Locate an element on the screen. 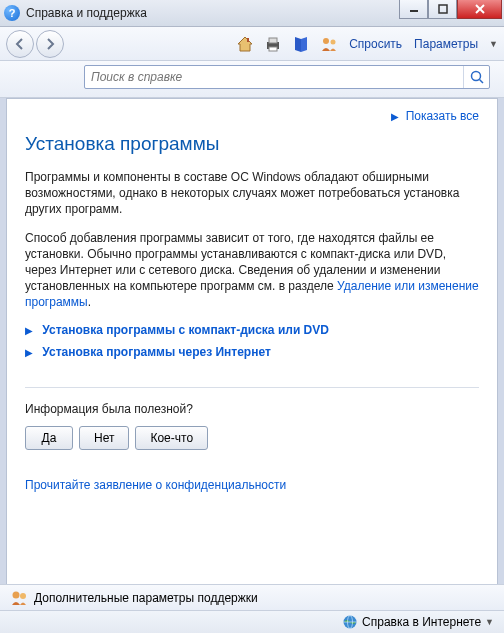 The height and width of the screenshot is (633, 504). support-options-label: Дополнительные параметры поддержки is located at coordinates (146, 598).